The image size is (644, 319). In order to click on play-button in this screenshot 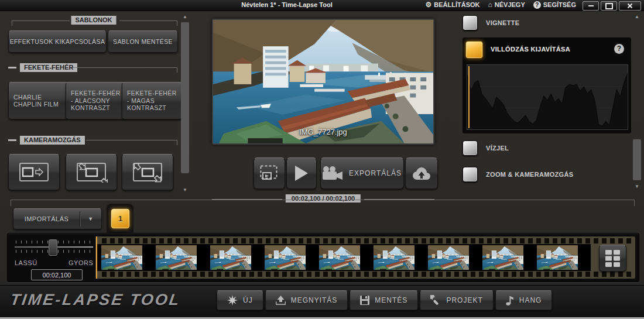, I will do `click(302, 173)`.